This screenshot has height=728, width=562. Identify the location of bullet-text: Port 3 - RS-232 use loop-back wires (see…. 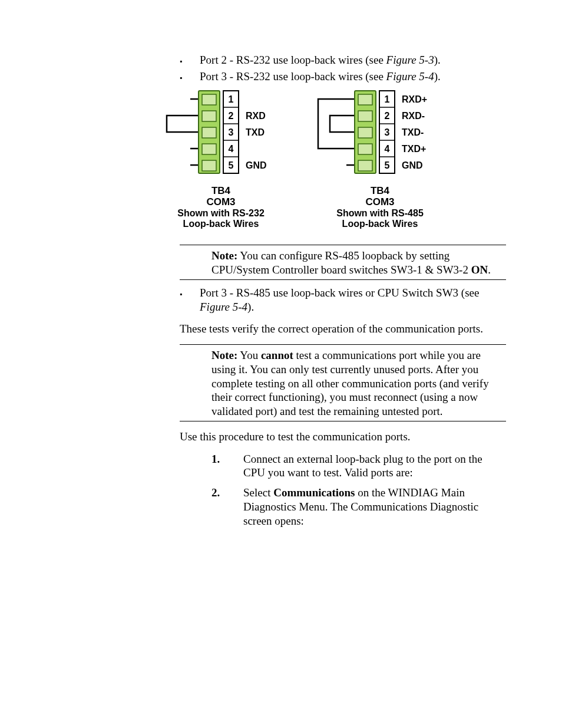
(353, 77).